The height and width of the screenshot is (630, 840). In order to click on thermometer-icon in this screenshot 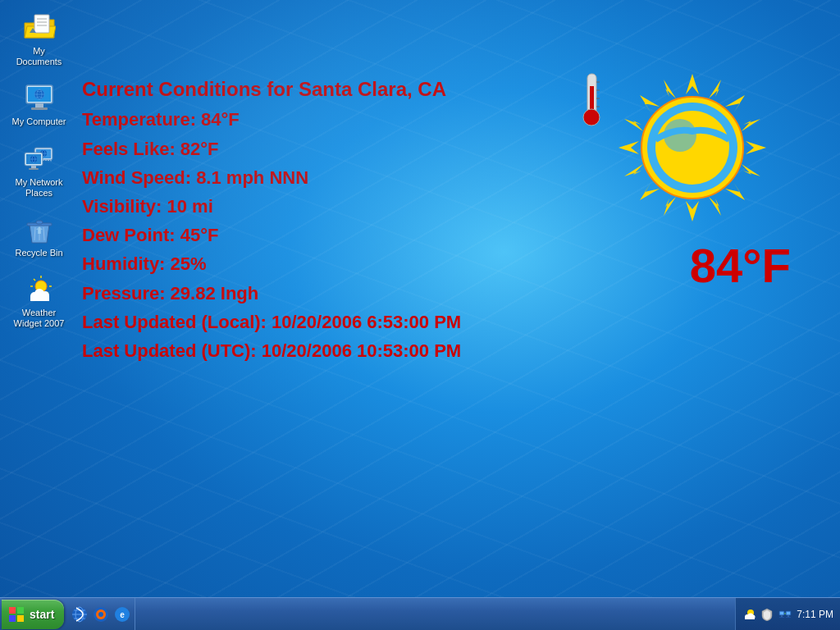, I will do `click(592, 98)`.